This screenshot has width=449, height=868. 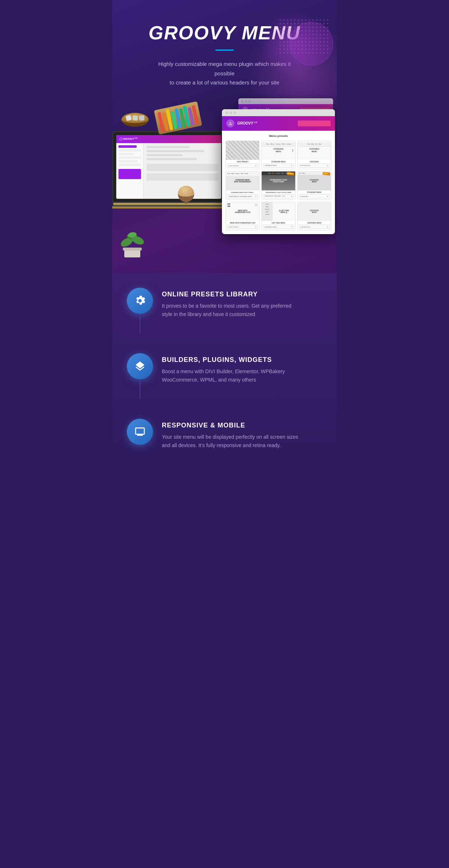 What do you see at coordinates (231, 435) in the screenshot?
I see `feature-text-3: RESPONSIVE & MOBILE Your site menu will …` at bounding box center [231, 435].